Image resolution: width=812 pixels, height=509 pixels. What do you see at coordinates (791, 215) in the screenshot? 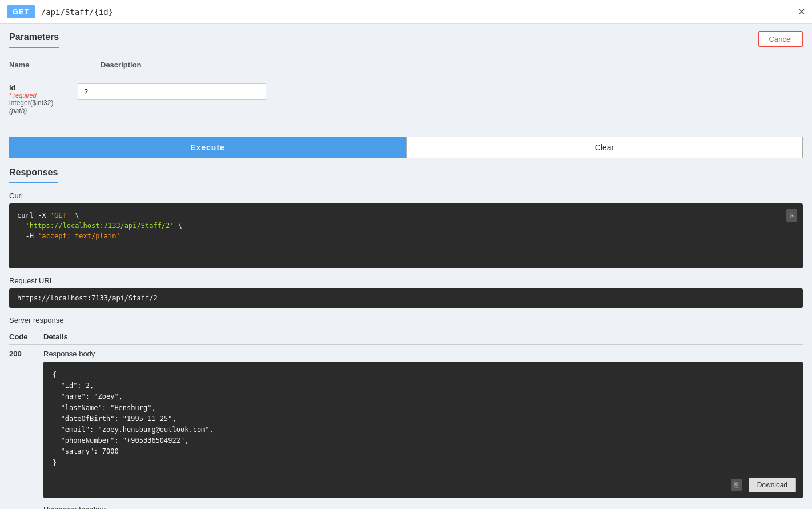
I see `copy-curl-button: ⎘` at bounding box center [791, 215].